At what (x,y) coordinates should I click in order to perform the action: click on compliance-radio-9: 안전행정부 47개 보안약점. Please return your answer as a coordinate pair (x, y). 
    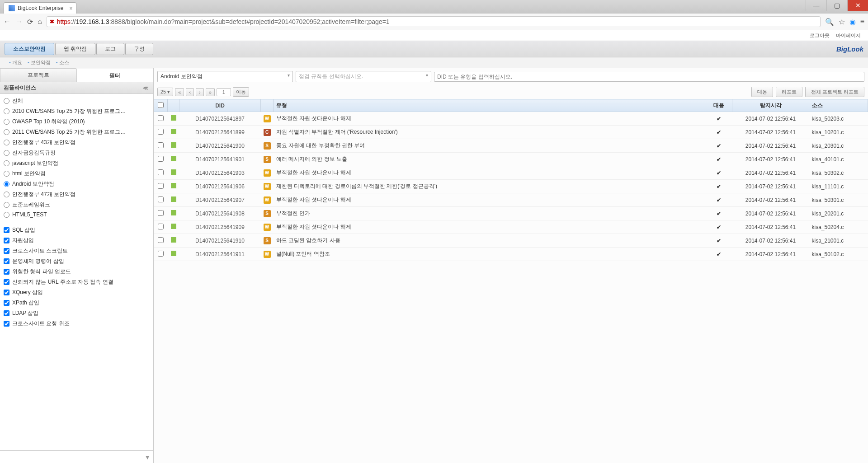
    Looking at the image, I should click on (77, 194).